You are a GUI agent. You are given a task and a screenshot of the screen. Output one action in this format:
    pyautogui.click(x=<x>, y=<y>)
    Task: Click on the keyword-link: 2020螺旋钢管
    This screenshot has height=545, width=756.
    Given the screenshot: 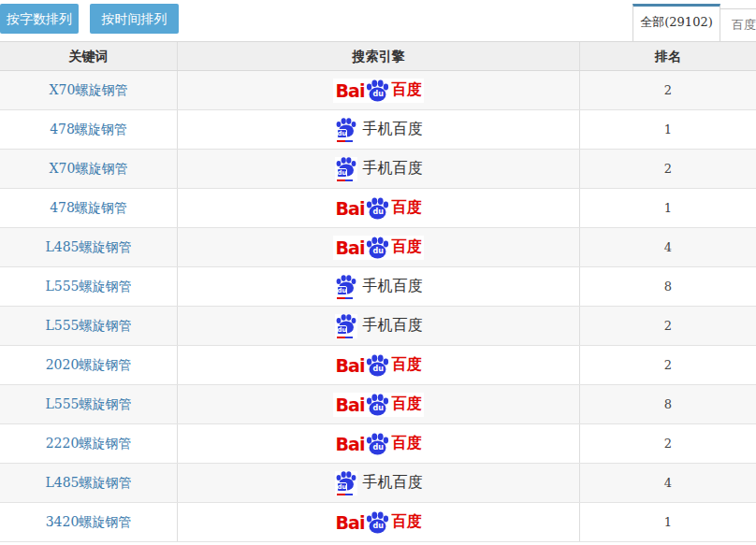 What is the action you would take?
    pyautogui.click(x=89, y=365)
    